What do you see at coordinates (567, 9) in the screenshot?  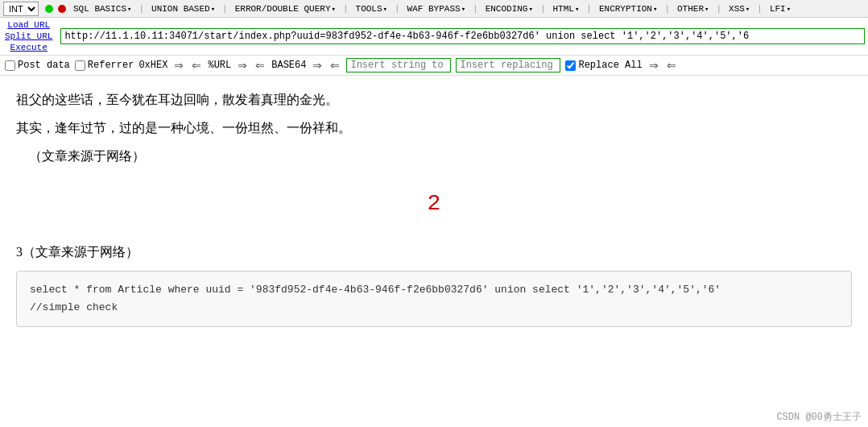 I see `menu-html: HTML` at bounding box center [567, 9].